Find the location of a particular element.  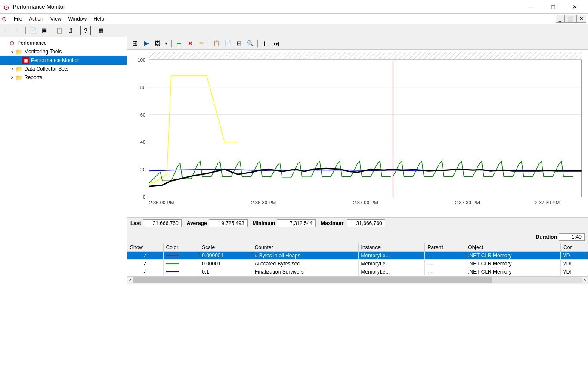

table-header-row: Show Color Scale Counter Instance Parent… is located at coordinates (358, 248).